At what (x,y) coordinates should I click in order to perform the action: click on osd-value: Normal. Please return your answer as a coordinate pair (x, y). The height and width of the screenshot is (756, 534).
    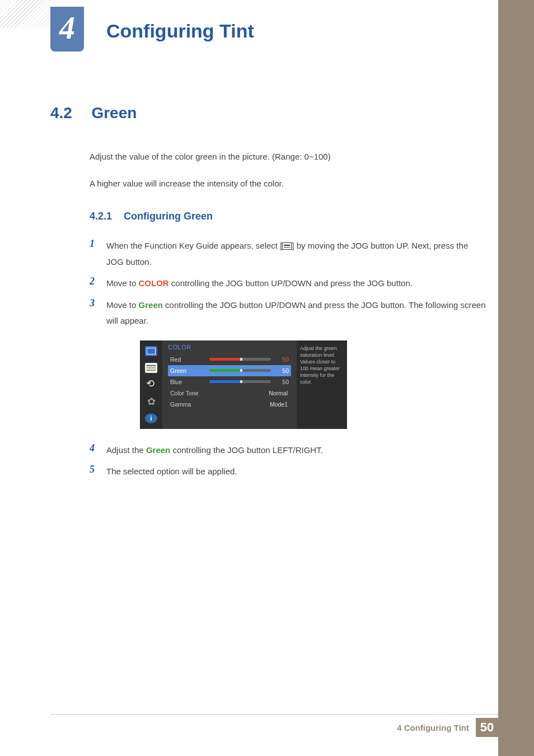
    Looking at the image, I should click on (249, 393).